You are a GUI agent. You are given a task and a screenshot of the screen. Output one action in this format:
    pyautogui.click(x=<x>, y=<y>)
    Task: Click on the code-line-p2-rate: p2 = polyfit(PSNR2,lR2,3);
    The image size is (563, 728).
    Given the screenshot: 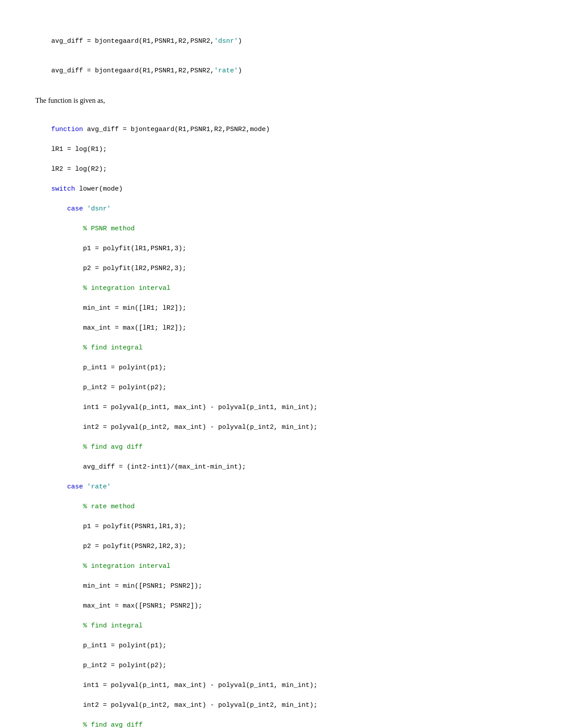 What is the action you would take?
    pyautogui.click(x=119, y=546)
    